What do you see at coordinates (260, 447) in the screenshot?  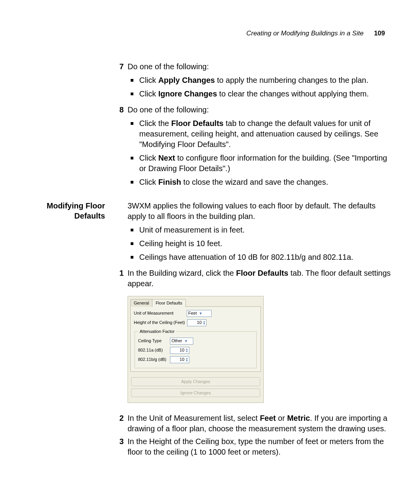 I see `step3-text: In the Height of the Ceiling box, type t…` at bounding box center [260, 447].